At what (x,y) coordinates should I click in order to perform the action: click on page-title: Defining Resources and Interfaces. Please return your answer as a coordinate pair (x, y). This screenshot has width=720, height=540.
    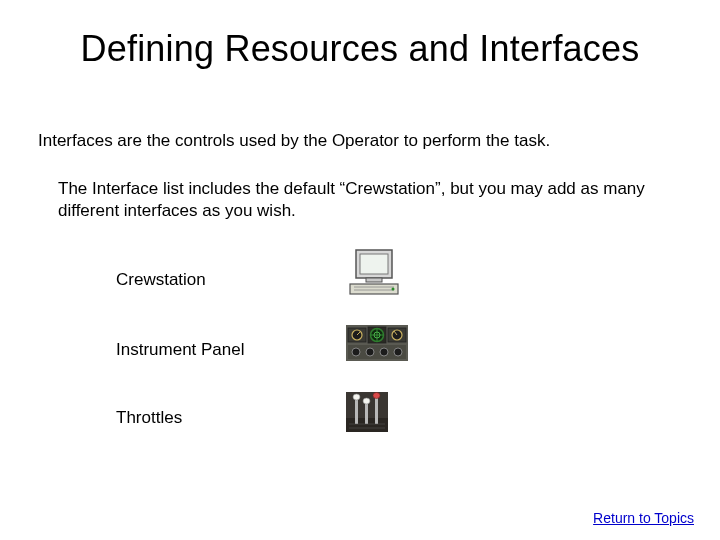
    Looking at the image, I should click on (360, 49).